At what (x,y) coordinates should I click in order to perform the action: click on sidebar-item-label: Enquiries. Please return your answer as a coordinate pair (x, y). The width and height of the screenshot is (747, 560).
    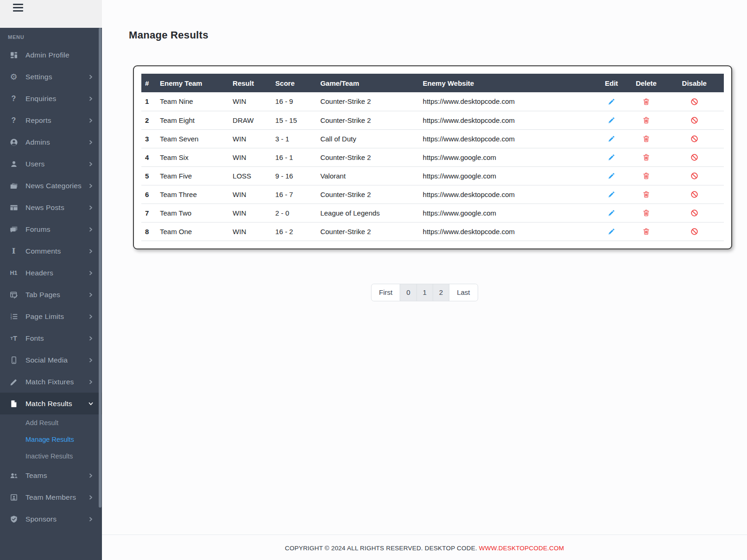
    Looking at the image, I should click on (57, 99).